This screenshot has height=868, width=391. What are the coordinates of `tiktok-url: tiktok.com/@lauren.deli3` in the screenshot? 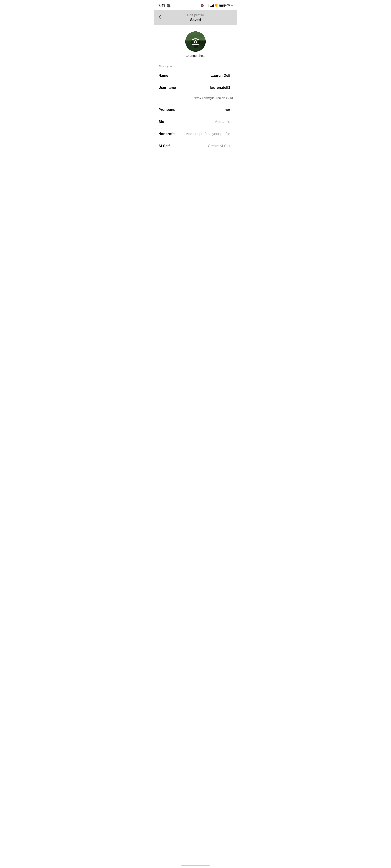 It's located at (211, 98).